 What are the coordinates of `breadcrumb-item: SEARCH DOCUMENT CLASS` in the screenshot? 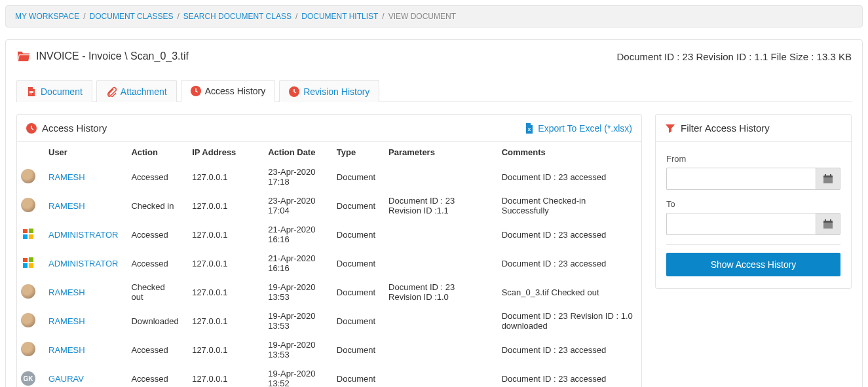 It's located at (237, 16).